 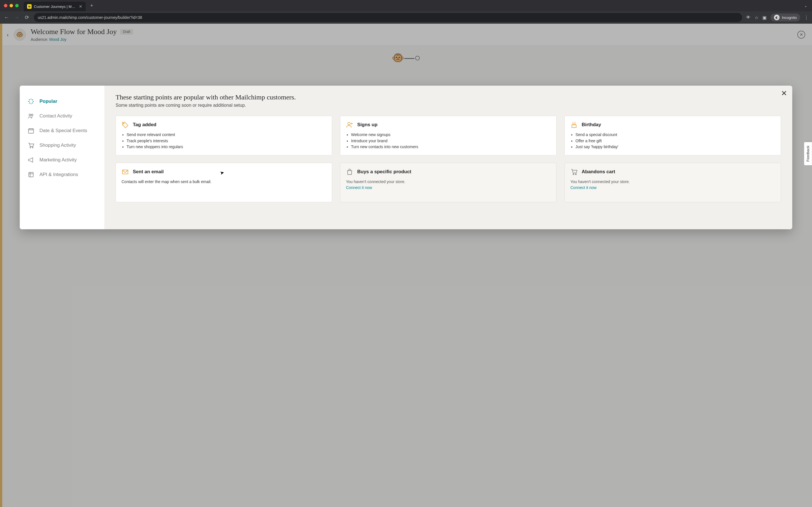 I want to click on eye-off-icon: 👁, so click(x=748, y=17).